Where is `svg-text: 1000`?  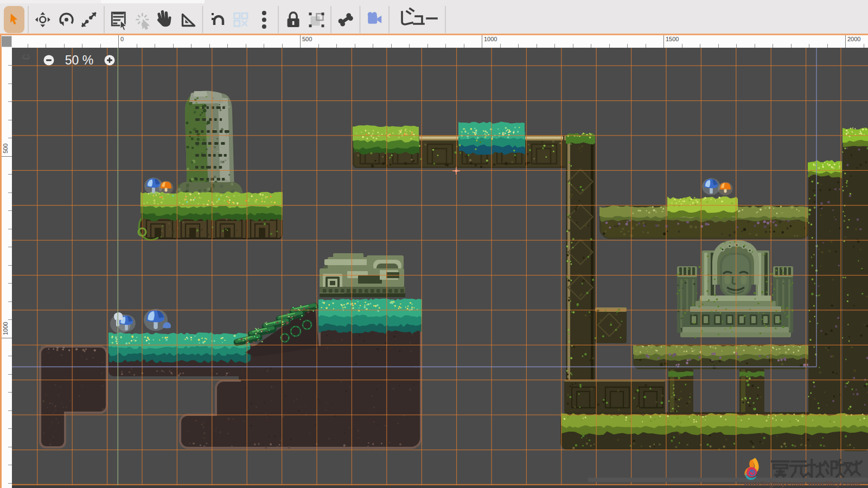
svg-text: 1000 is located at coordinates (5, 329).